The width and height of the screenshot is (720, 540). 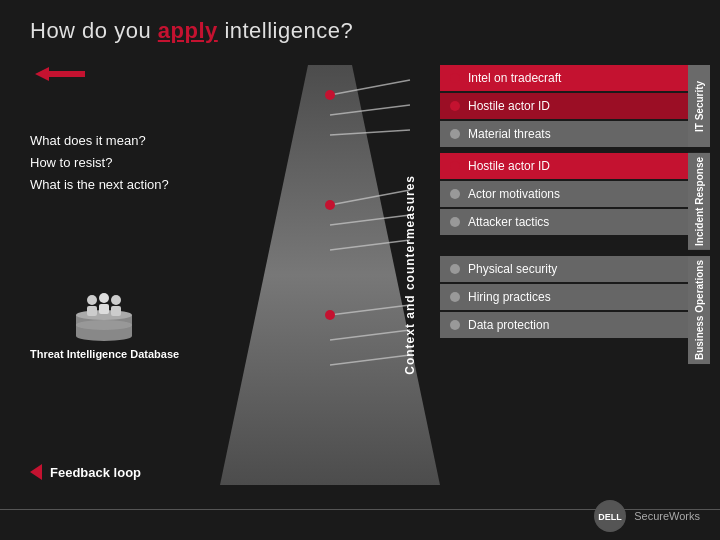 What do you see at coordinates (36, 472) in the screenshot?
I see `feedback-arrow-icon` at bounding box center [36, 472].